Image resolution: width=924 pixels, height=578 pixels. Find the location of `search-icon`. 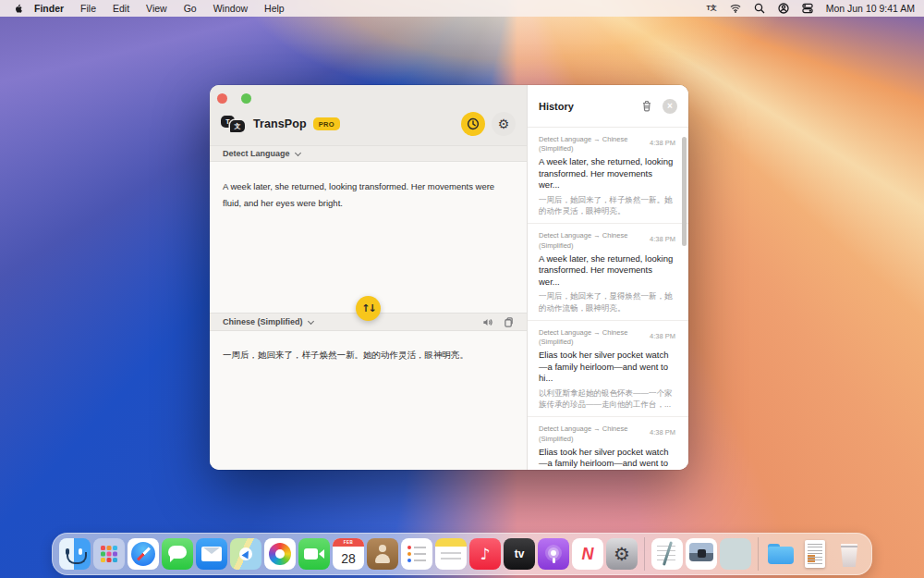

search-icon is located at coordinates (760, 8).